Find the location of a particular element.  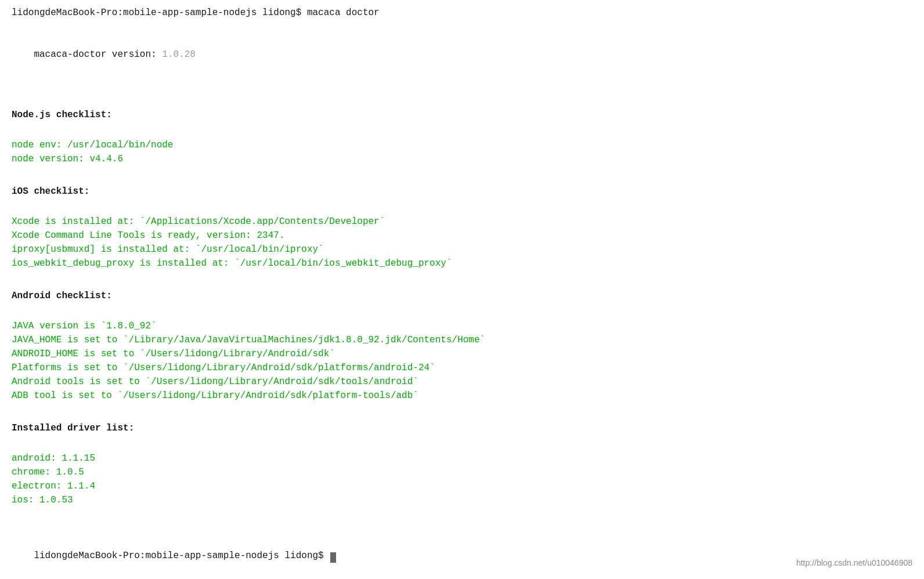

java-home-line: JAVA_HOME is set to `/Library/Java/JavaV… is located at coordinates (462, 340).